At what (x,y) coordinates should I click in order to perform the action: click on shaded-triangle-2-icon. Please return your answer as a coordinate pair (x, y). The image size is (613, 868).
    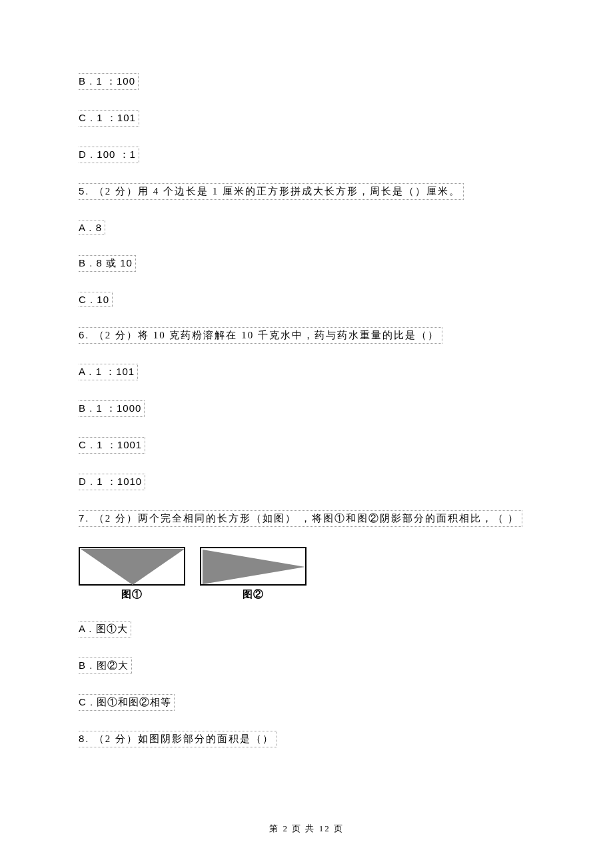
    Looking at the image, I should click on (254, 567).